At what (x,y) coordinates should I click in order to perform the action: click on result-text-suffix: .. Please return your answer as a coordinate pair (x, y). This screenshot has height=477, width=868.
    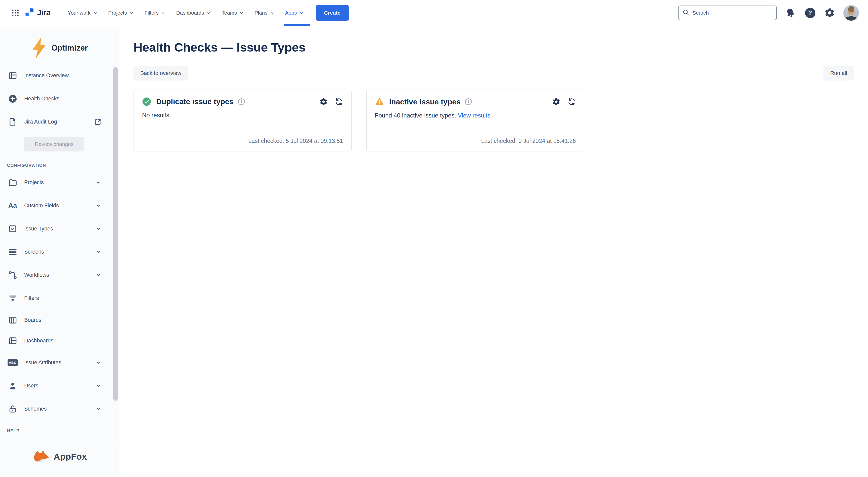
    Looking at the image, I should click on (491, 115).